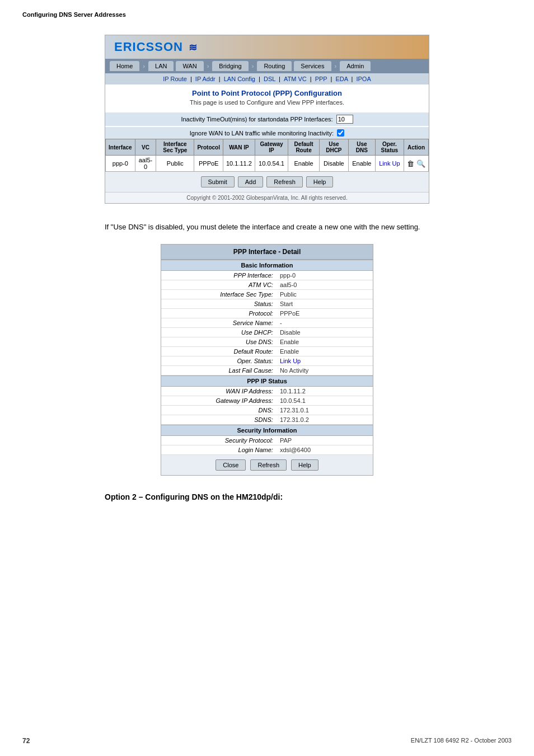 Image resolution: width=534 pixels, height=756 pixels. What do you see at coordinates (416, 163) in the screenshot?
I see `cell-action: 🗑 🔍` at bounding box center [416, 163].